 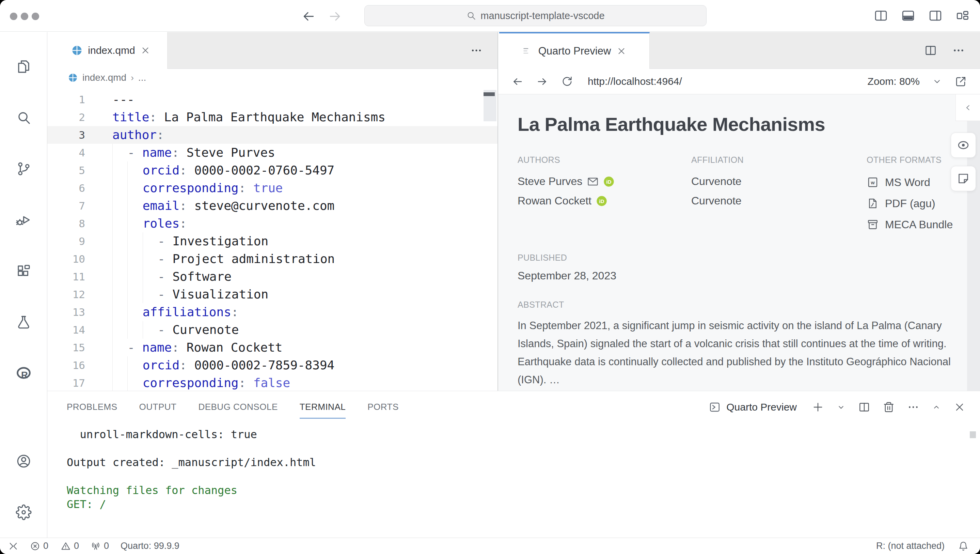 I want to click on annotate-button, so click(x=963, y=179).